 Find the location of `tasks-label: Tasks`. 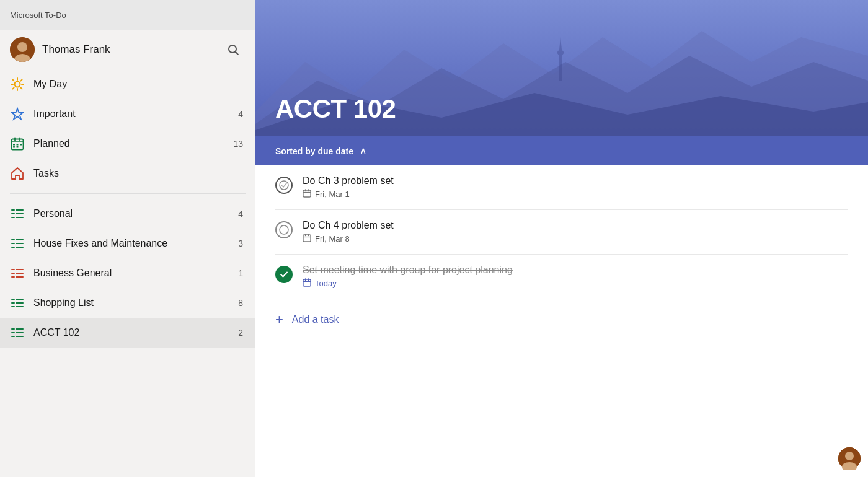

tasks-label: Tasks is located at coordinates (138, 173).